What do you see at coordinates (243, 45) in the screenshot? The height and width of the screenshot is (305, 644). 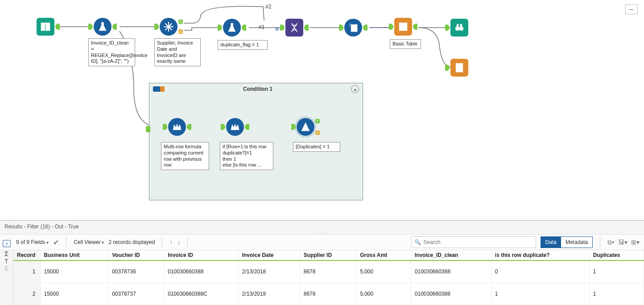 I see `annotation-dupflag: duplicate_flag = 1` at bounding box center [243, 45].